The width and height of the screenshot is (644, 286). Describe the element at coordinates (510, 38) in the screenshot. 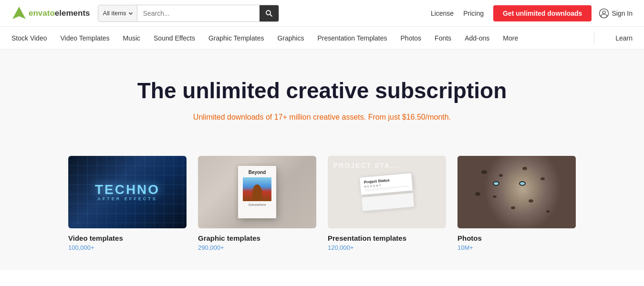

I see `nav-more: More` at that location.